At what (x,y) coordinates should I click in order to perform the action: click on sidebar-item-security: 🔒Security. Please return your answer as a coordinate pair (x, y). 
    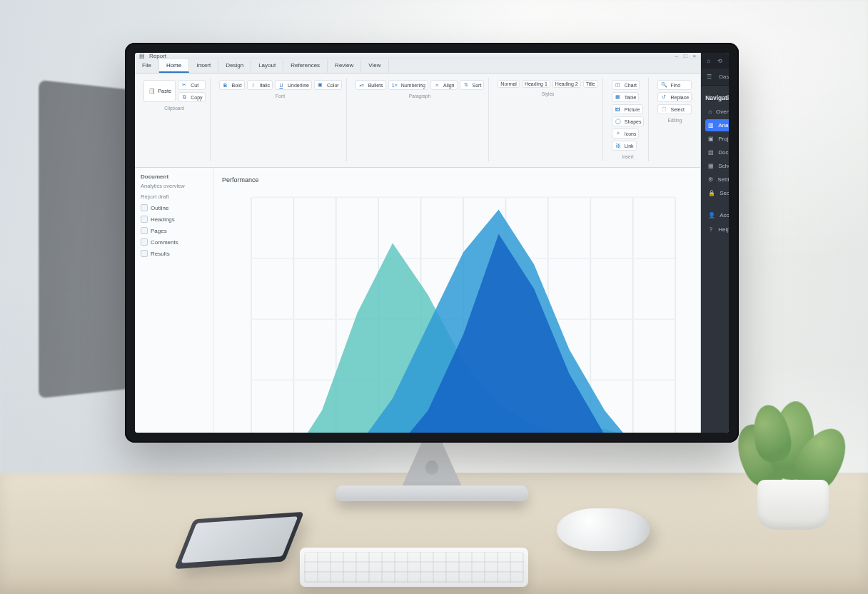
    Looking at the image, I should click on (717, 193).